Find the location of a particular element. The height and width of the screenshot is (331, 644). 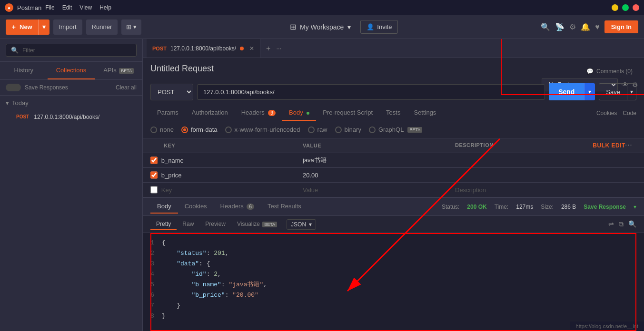

menu-edit: Edit is located at coordinates (68, 8).